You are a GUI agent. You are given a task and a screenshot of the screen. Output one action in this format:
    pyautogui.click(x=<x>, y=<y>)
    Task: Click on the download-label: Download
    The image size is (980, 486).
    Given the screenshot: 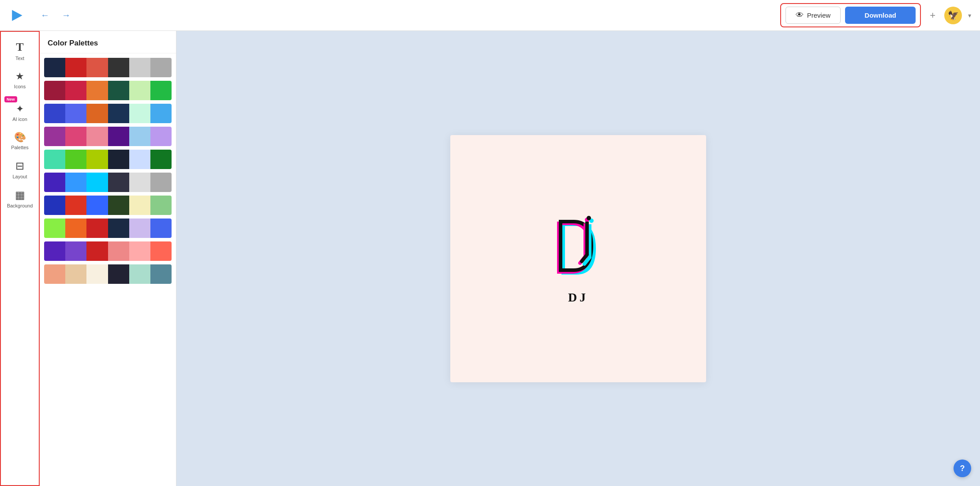 What is the action you would take?
    pyautogui.click(x=880, y=15)
    